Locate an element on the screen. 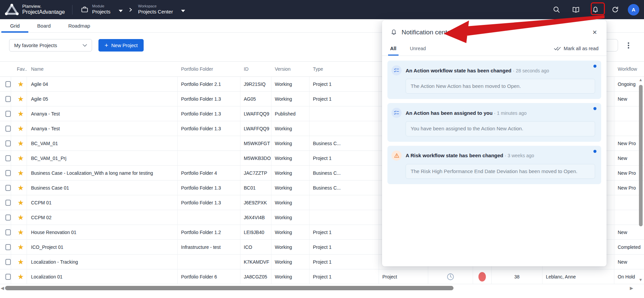 The height and width of the screenshot is (298, 644). project-name-cell: CCPM 01 is located at coordinates (103, 203).